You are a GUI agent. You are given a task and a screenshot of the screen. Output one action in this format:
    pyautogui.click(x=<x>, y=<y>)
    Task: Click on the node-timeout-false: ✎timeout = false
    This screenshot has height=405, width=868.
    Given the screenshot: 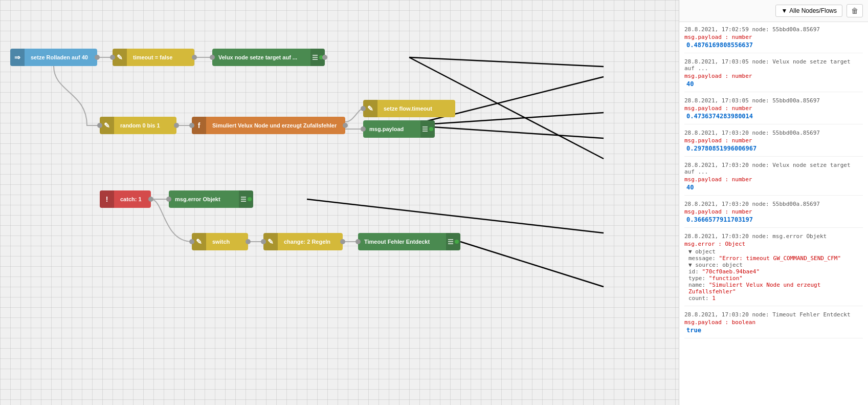 What is the action you would take?
    pyautogui.click(x=153, y=57)
    